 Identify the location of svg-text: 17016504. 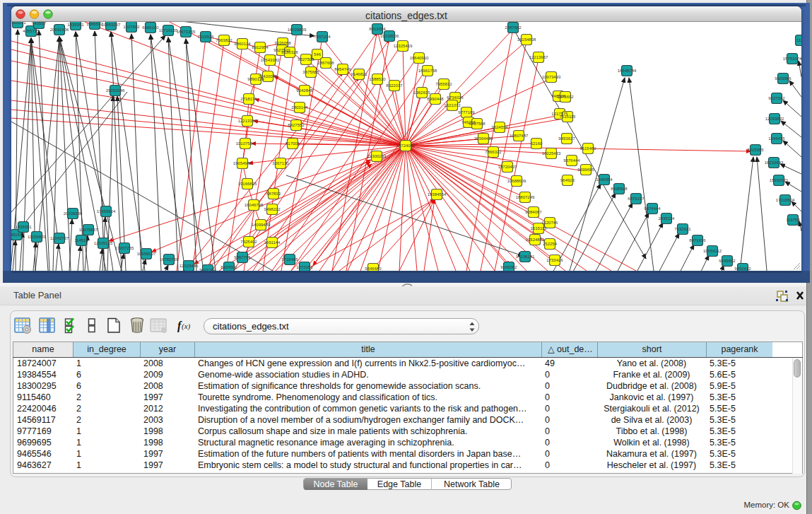
(786, 200).